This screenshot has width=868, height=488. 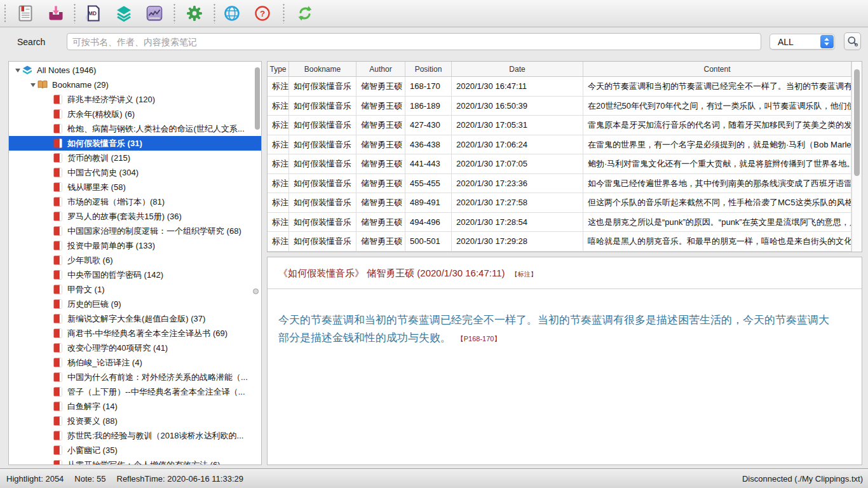 I want to click on cell-date: 2020/1/30 17:07:05, so click(x=517, y=164).